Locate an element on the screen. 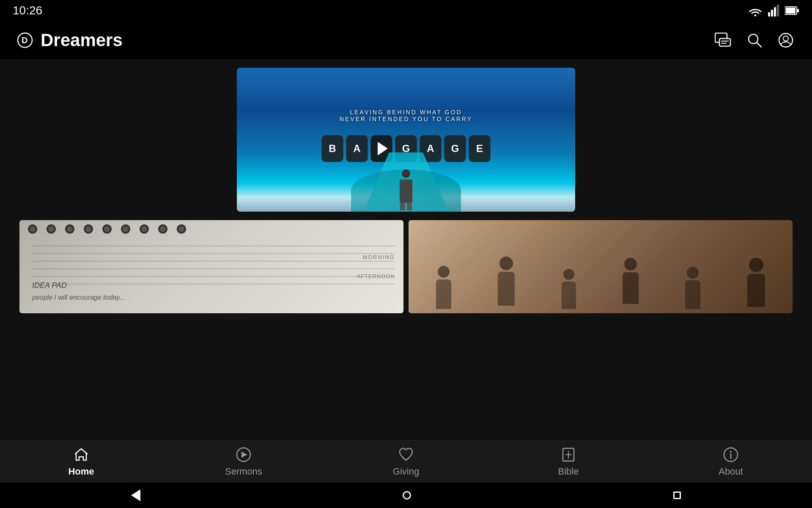 Image resolution: width=812 pixels, height=508 pixels. toolbar-right is located at coordinates (754, 40).